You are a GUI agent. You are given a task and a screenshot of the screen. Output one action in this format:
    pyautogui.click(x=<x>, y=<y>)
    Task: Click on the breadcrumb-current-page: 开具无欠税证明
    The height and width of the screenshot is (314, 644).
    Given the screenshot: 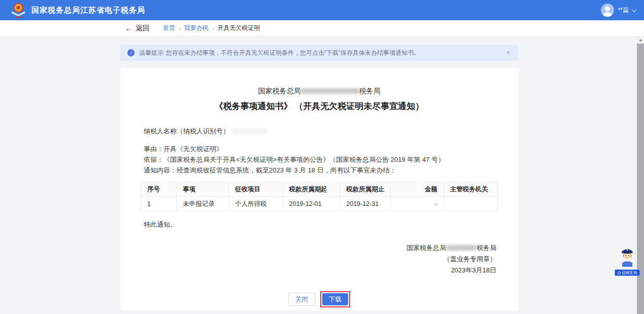 What is the action you would take?
    pyautogui.click(x=239, y=28)
    